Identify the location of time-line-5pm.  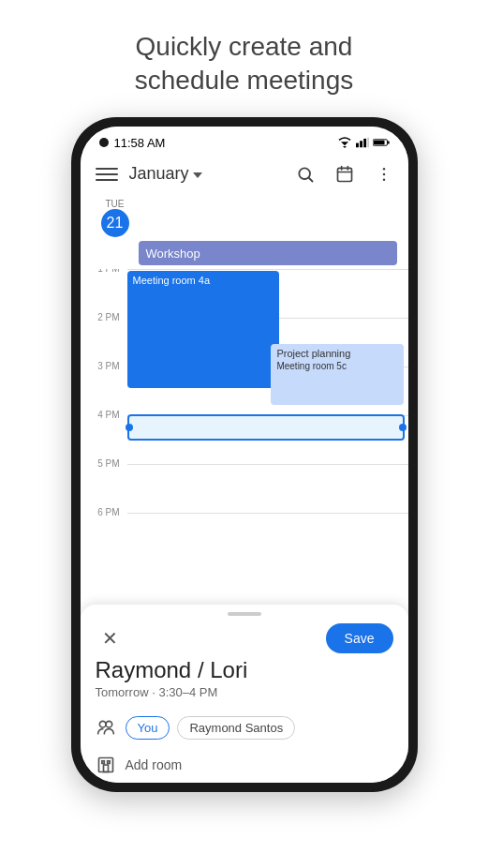
(268, 488).